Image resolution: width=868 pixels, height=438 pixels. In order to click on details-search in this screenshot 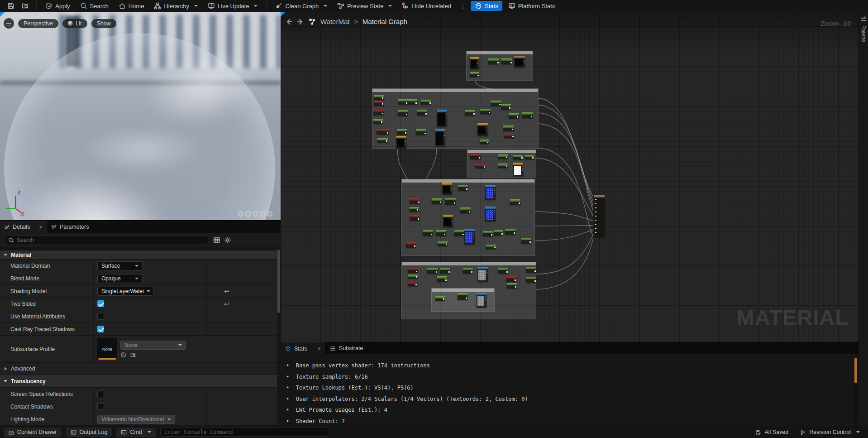, I will do `click(107, 240)`.